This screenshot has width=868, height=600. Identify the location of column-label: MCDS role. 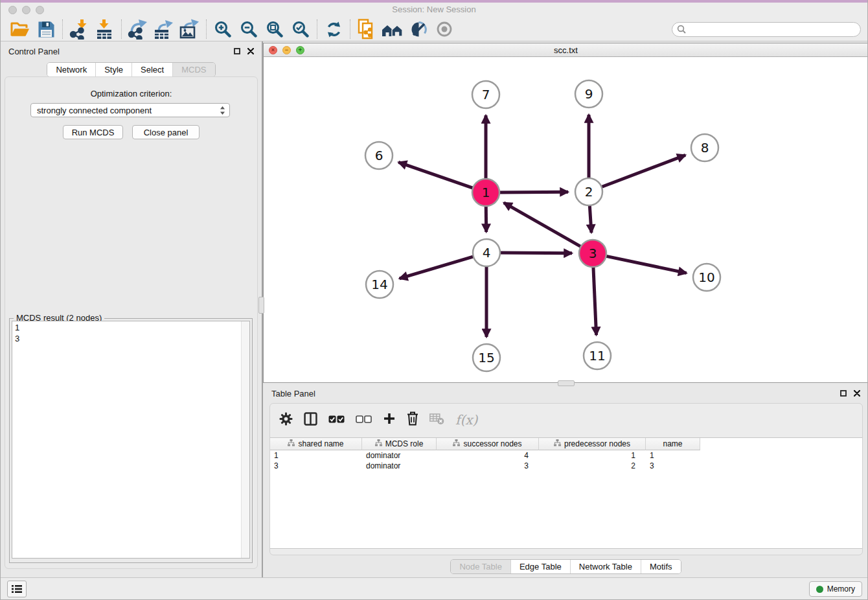
(404, 444).